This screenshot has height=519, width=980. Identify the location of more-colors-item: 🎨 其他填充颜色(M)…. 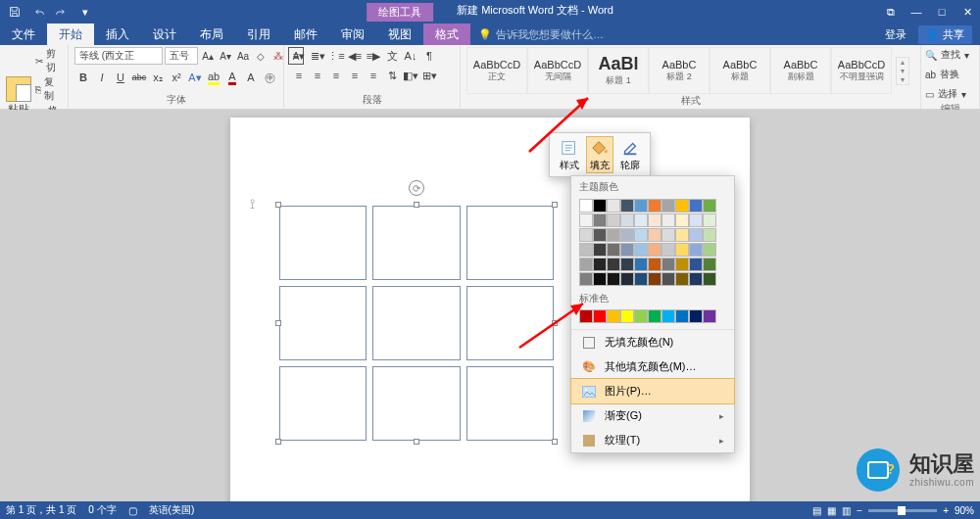
(653, 366).